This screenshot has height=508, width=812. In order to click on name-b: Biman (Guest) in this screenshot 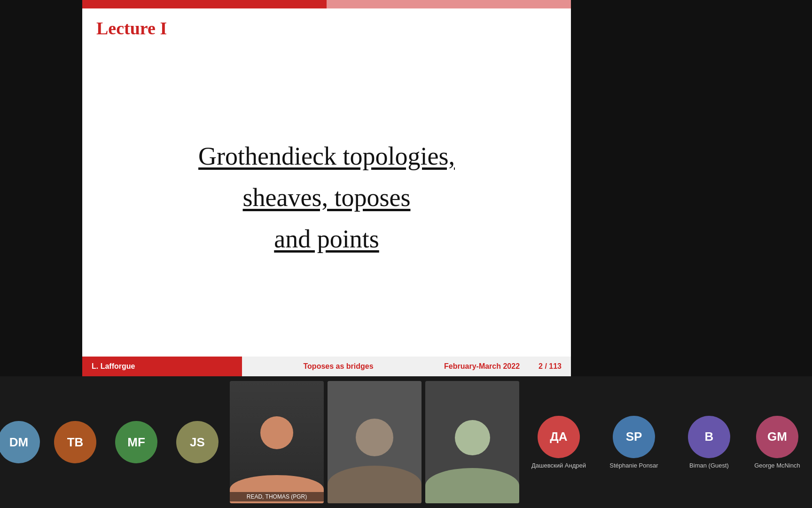, I will do `click(709, 466)`.